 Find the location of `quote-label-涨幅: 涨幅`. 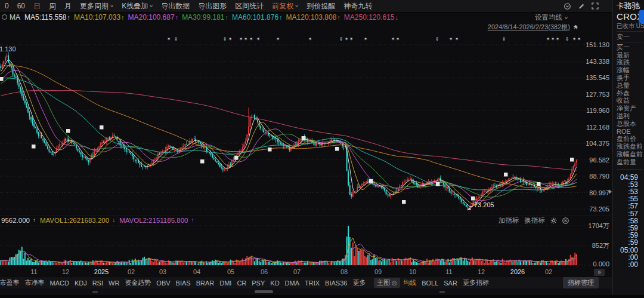

quote-label-涨幅: 涨幅 is located at coordinates (630, 70).